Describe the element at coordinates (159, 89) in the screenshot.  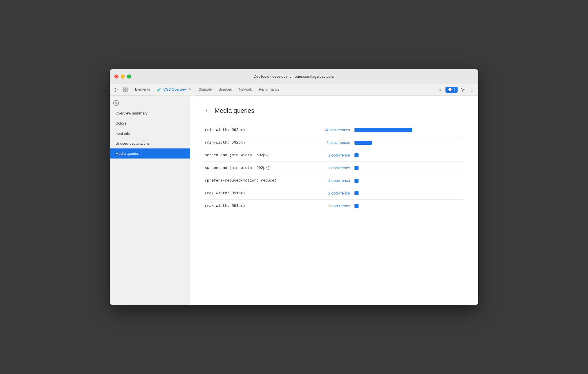
I see `tab-icon: 🧪` at that location.